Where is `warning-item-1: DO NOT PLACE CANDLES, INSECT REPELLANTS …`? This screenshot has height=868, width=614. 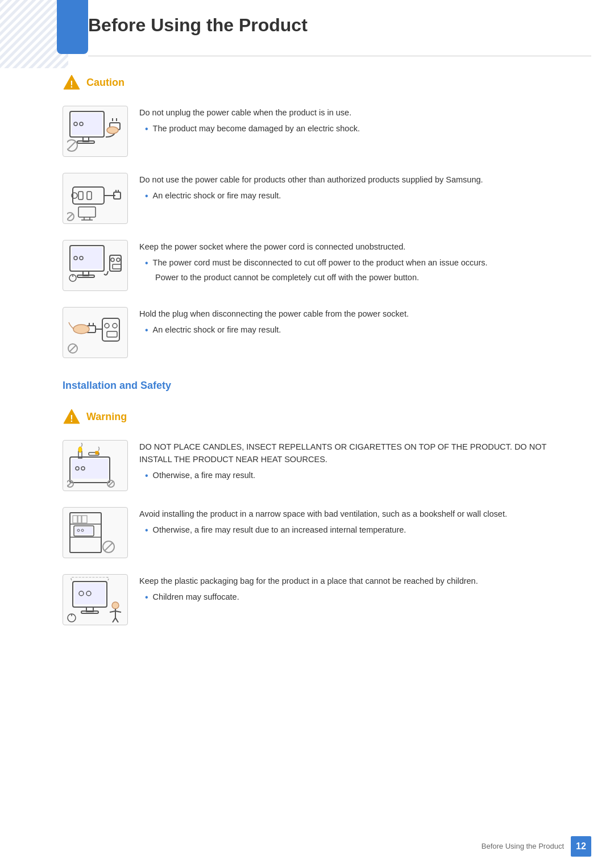 warning-item-1: DO NOT PLACE CANDLES, INSECT REPELLANTS … is located at coordinates (321, 466).